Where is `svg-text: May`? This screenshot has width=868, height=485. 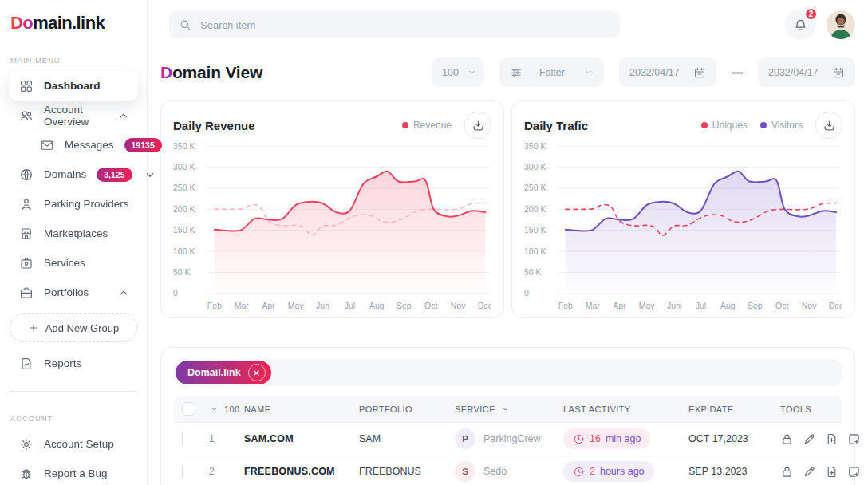 svg-text: May is located at coordinates (648, 306).